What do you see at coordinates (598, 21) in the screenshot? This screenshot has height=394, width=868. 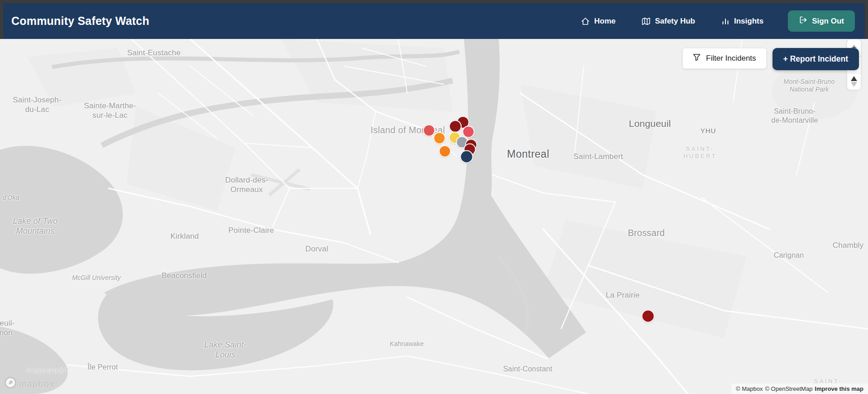 I see `nav-item-home: Home` at bounding box center [598, 21].